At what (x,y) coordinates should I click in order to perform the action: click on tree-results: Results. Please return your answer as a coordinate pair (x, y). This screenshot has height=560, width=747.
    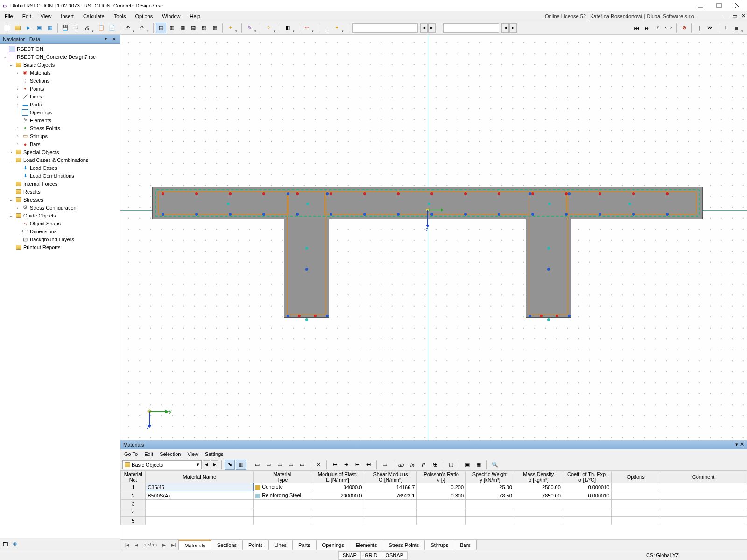
    Looking at the image, I should click on (60, 191).